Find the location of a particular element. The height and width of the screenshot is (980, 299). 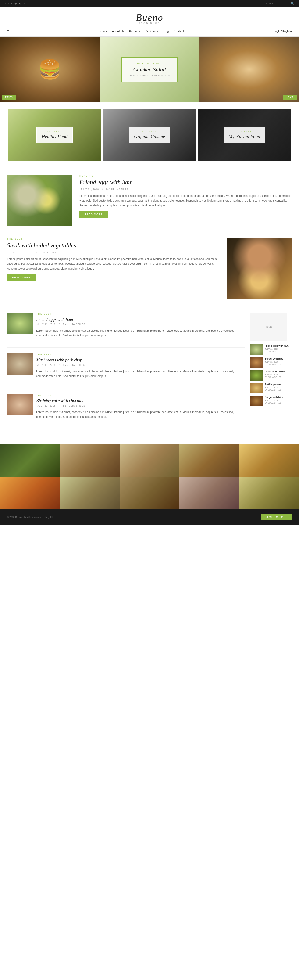

steak-date: JULY 11, 2018 is located at coordinates (17, 253).